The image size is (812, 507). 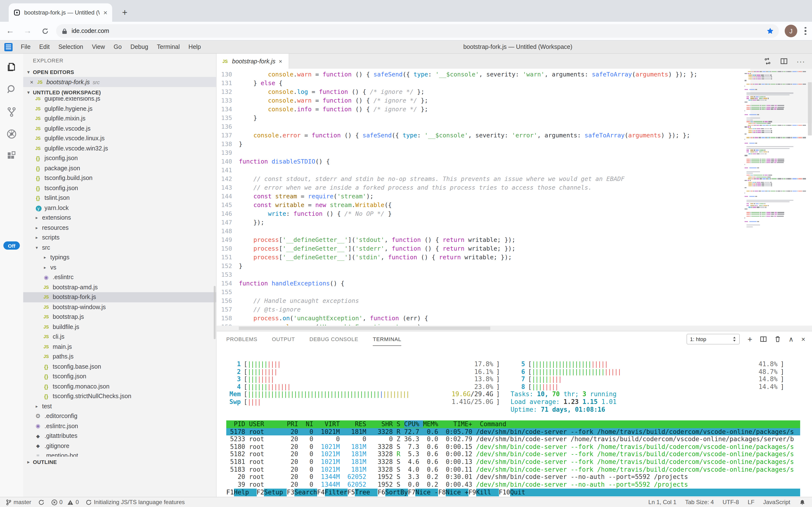 What do you see at coordinates (214, 313) in the screenshot?
I see `sidebar-scrollbar` at bounding box center [214, 313].